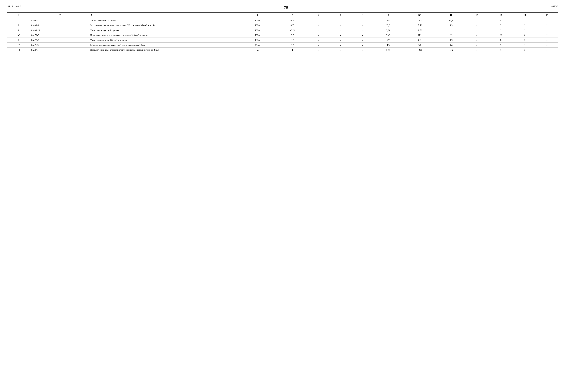 The image size is (565, 392). What do you see at coordinates (318, 25) in the screenshot?
I see `cell-2-6: -` at bounding box center [318, 25].